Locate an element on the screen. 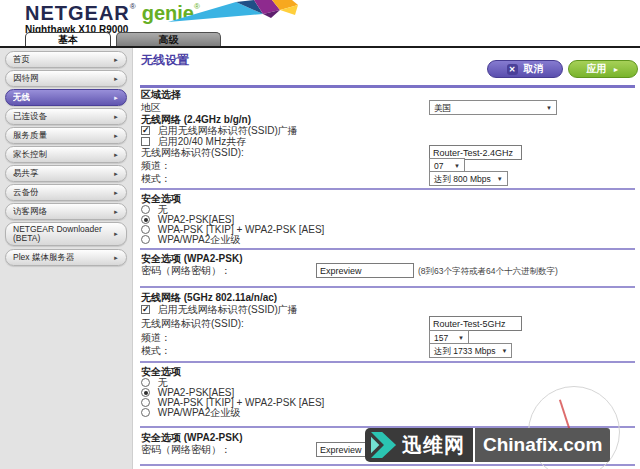 This screenshot has height=469, width=640. sidebar-item-label: 首页 is located at coordinates (22, 60).